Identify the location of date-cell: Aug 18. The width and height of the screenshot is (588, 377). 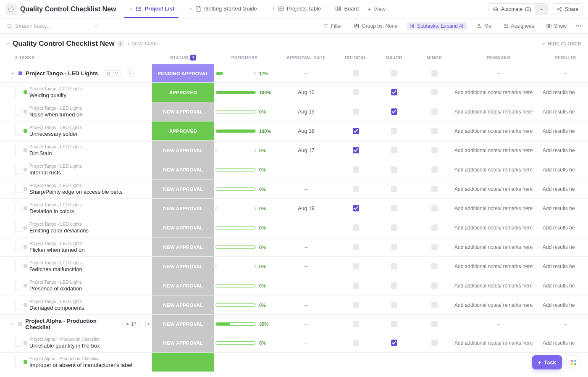
(306, 131).